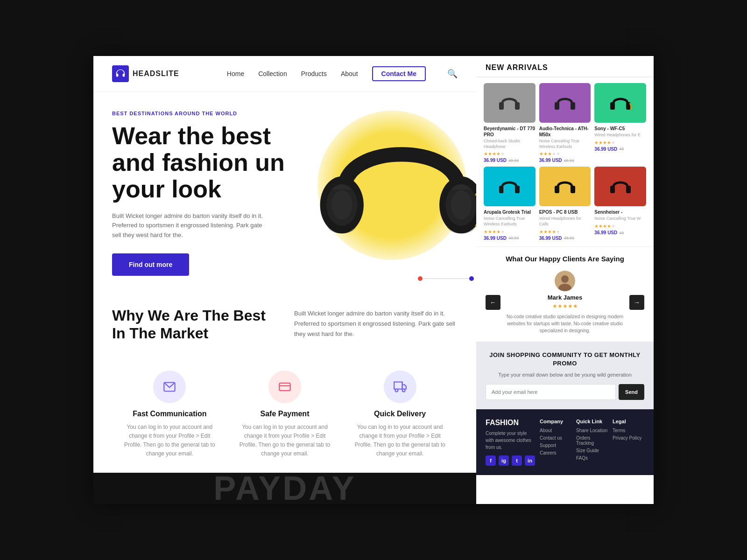  I want to click on footer-link-size: Size Guide, so click(592, 451).